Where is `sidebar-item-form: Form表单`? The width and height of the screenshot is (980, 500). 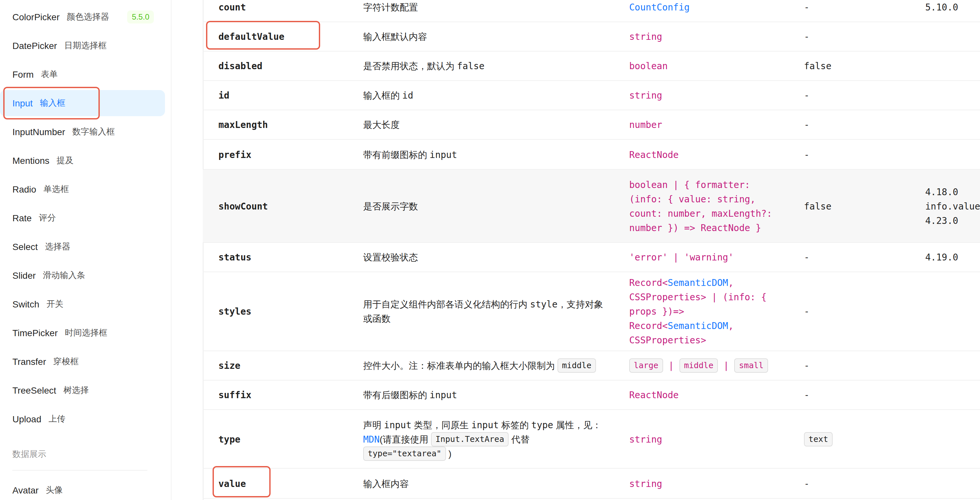
sidebar-item-form: Form表单 is located at coordinates (85, 75).